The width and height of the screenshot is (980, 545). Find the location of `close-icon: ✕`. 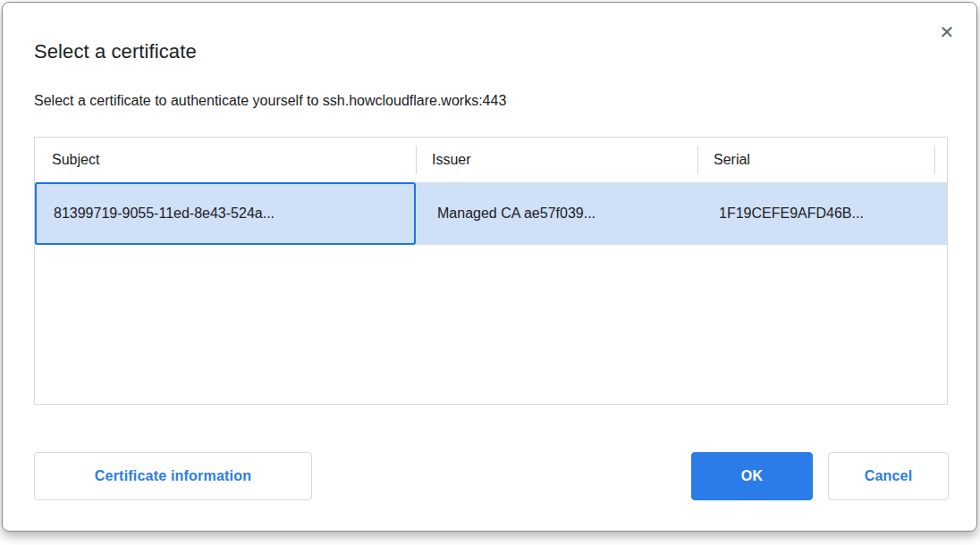

close-icon: ✕ is located at coordinates (947, 32).